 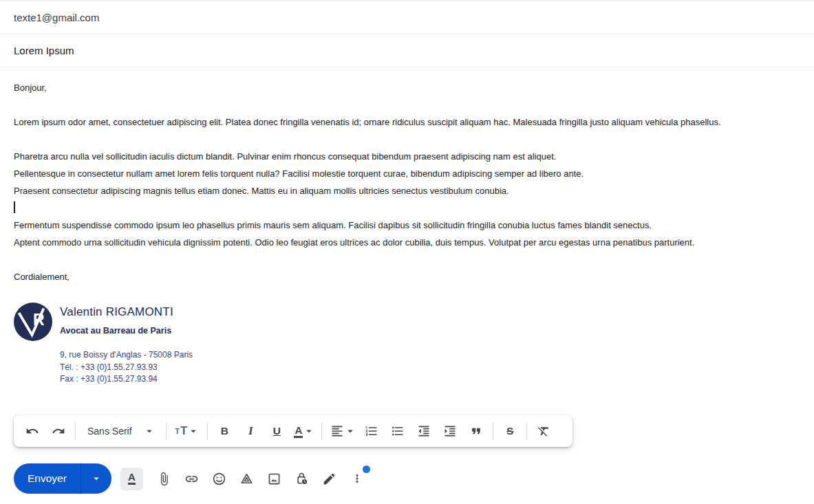 I want to click on more-options-icon, so click(x=357, y=479).